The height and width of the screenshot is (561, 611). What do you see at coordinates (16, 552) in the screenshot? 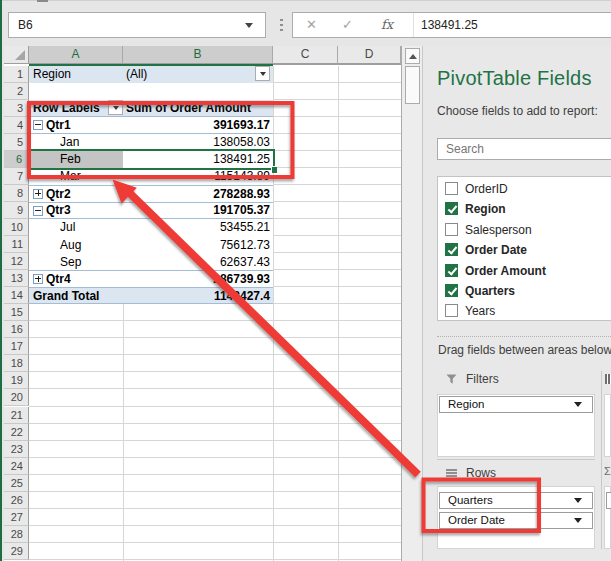
I see `row-header-29: 29` at bounding box center [16, 552].